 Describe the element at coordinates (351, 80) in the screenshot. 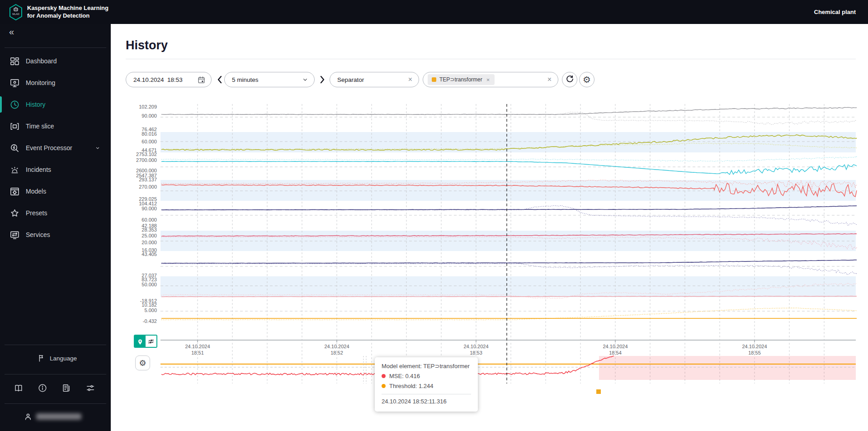

I see `element-filter-value: Separator` at that location.